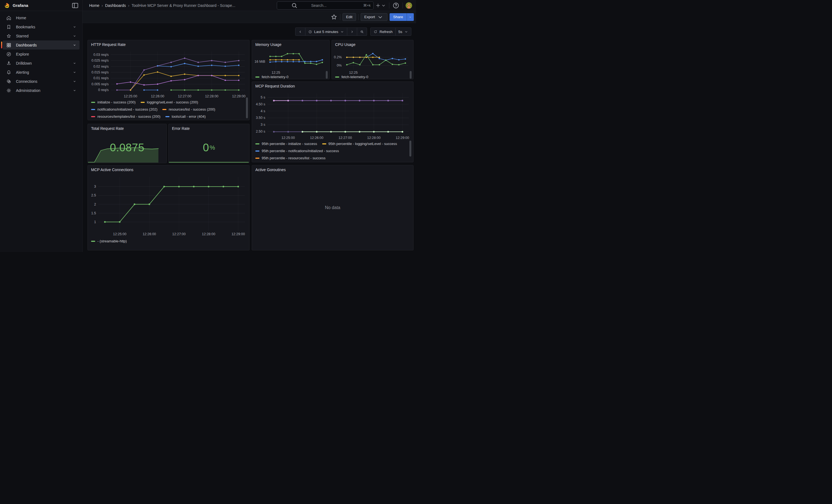  Describe the element at coordinates (372, 76) in the screenshot. I see `cpu-legend: fetch-telemetry-0` at that location.